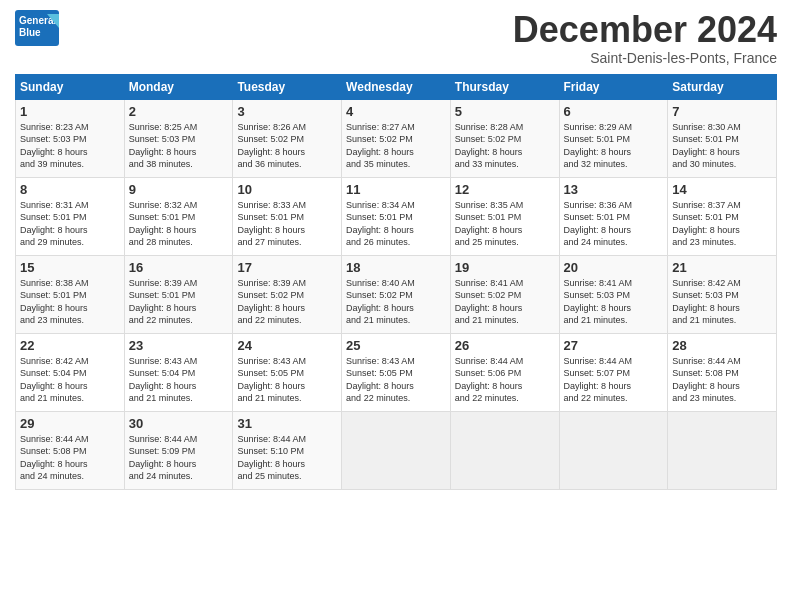 The image size is (792, 612). Describe the element at coordinates (504, 138) in the screenshot. I see `calendar-cell: 5Sunrise: 8:28 AM Sunset: 5:02 PM Daylig…` at that location.